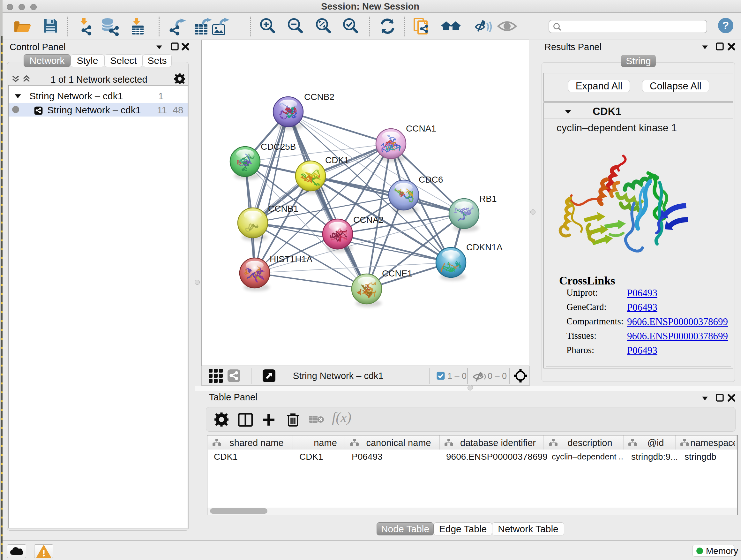  Describe the element at coordinates (397, 273) in the screenshot. I see `svg-text: CCNE1` at that location.